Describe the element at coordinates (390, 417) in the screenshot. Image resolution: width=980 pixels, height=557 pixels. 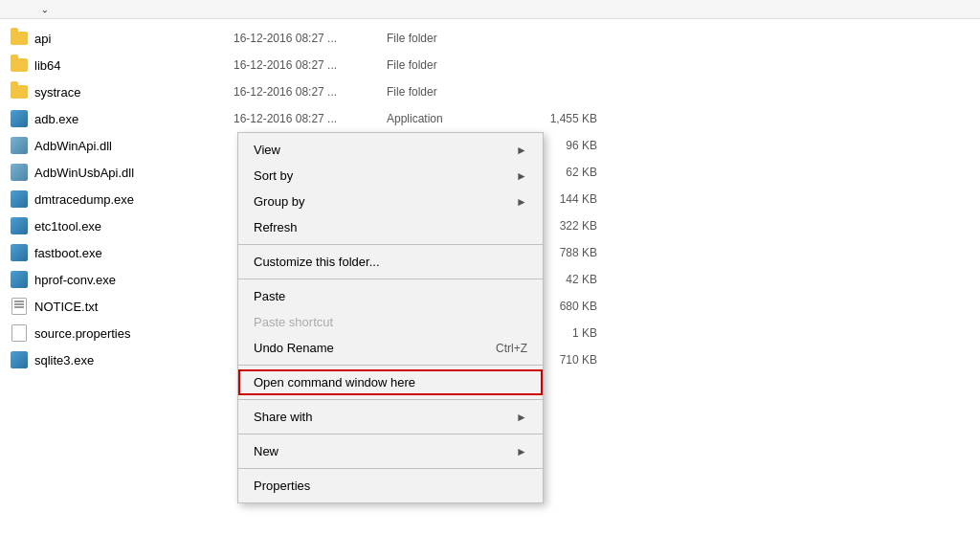
I see `menu-item-share_with: Share with►` at that location.